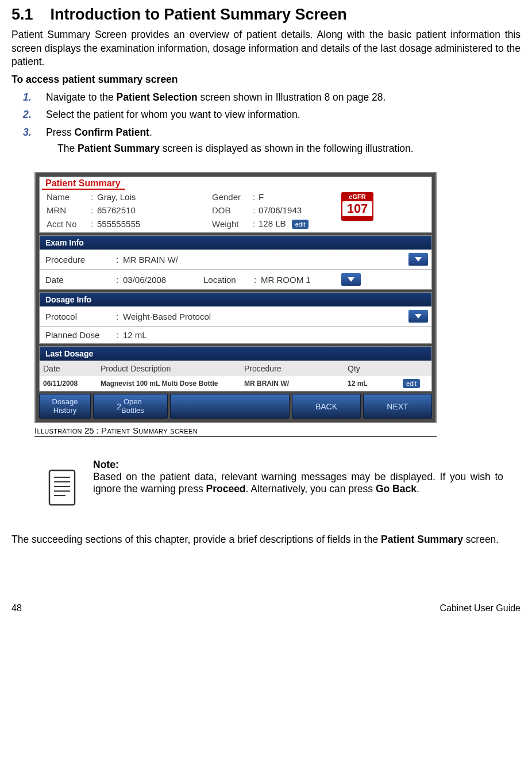  I want to click on last-dosage-table-row: 06/11/2008 Magnevist 100 mL Multi Dose B…, so click(236, 384).